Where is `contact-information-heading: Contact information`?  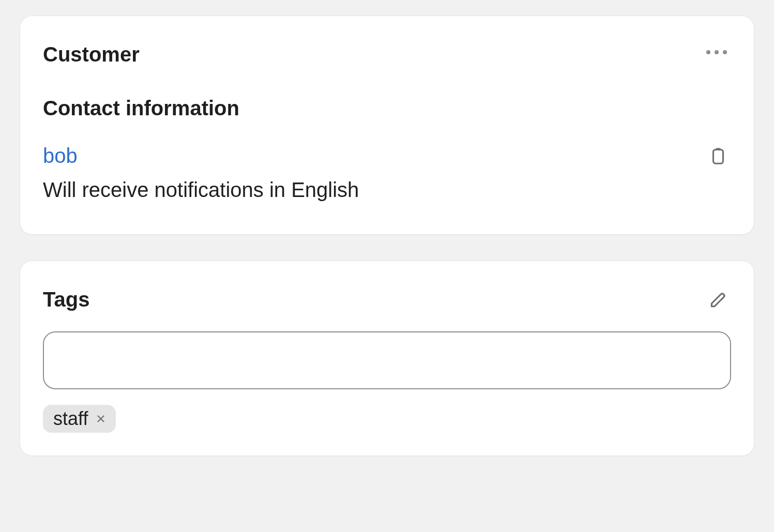
contact-information-heading: Contact information is located at coordinates (387, 108).